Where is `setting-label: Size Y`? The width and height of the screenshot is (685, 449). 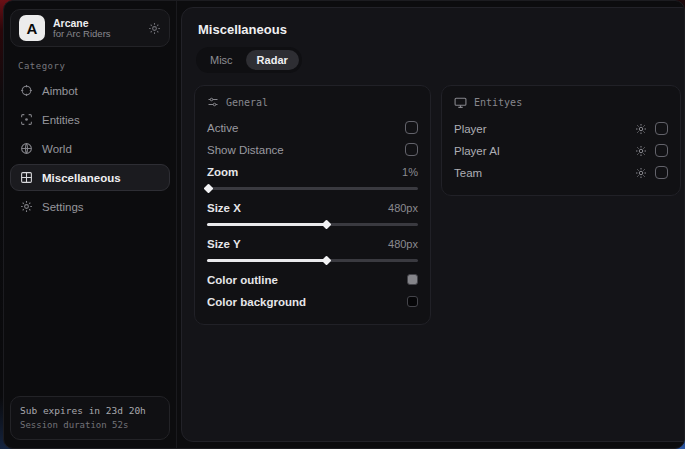 setting-label: Size Y is located at coordinates (224, 244).